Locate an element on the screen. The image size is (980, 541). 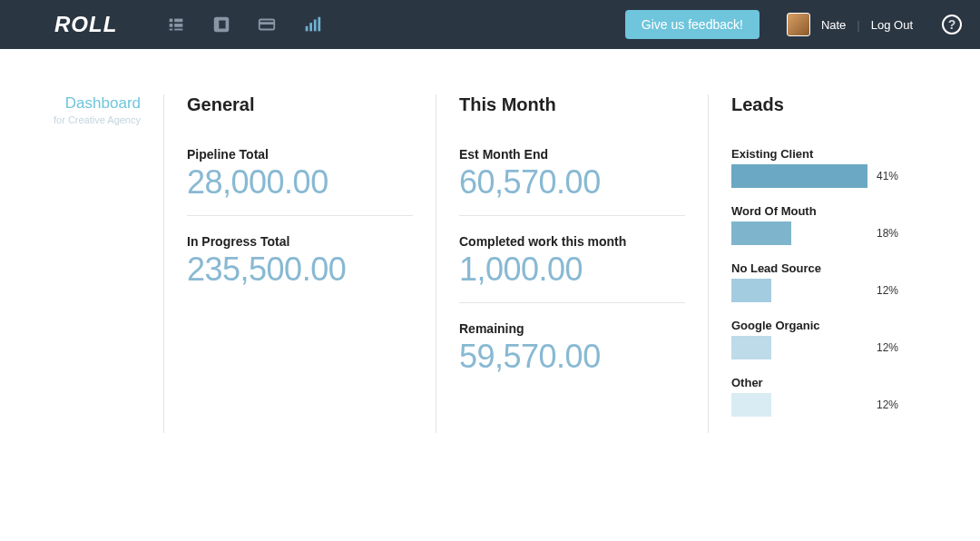
metric-inprogress: In Progress Total 235,500.00 is located at coordinates (299, 261).